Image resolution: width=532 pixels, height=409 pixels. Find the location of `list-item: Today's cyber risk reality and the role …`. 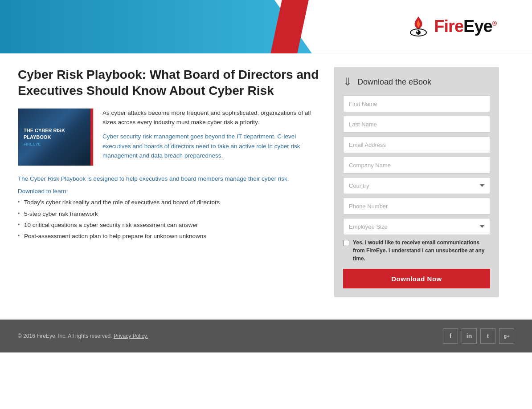

list-item: Today's cyber risk reality and the role … is located at coordinates (169, 202).